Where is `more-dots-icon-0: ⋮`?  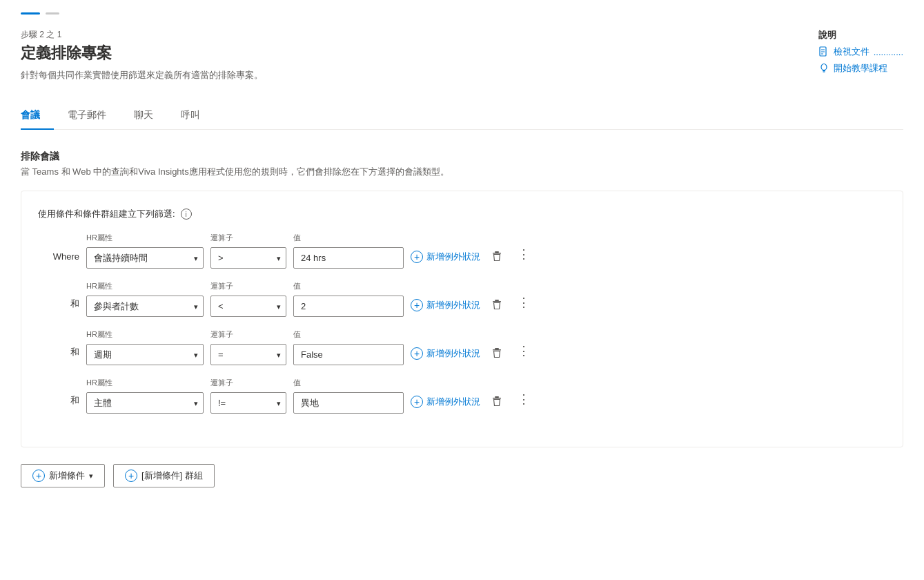
more-dots-icon-0: ⋮ is located at coordinates (524, 254).